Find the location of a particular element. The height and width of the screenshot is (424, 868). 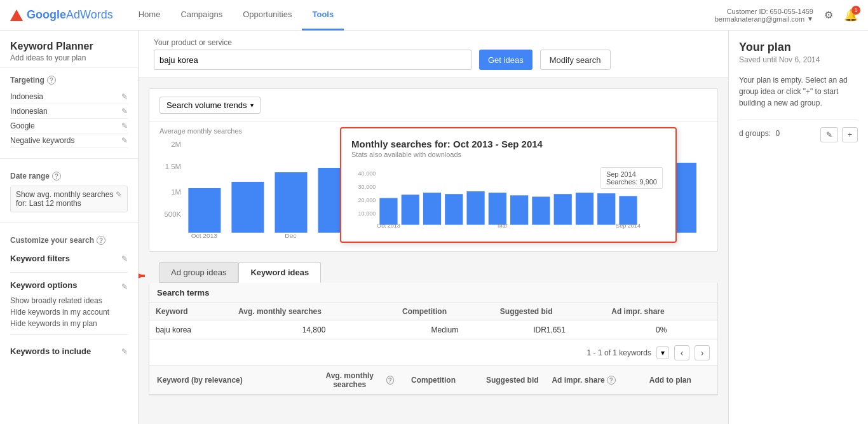

top-nav: Google AdWords Home Campaigns Opportunit… is located at coordinates (434, 15).